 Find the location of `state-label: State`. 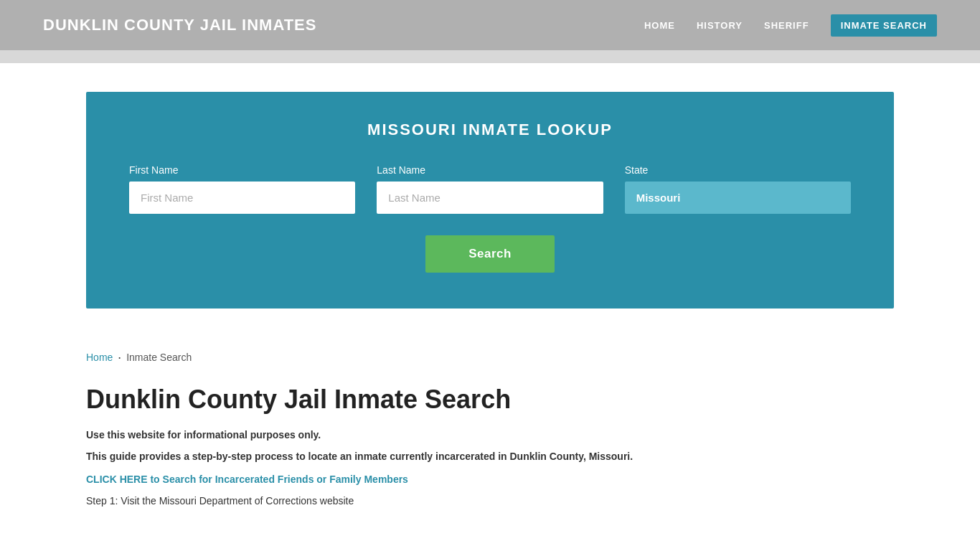

state-label: State is located at coordinates (738, 170).